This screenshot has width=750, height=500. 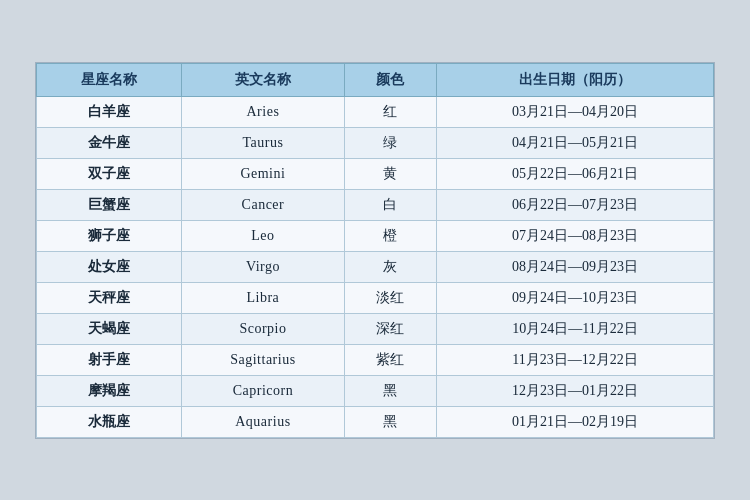 I want to click on cell-dates: 06月22日—07月23日, so click(x=576, y=204).